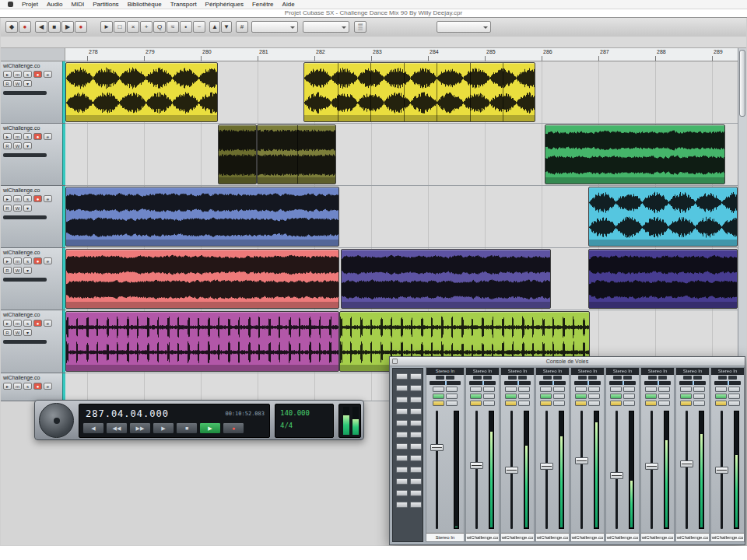 This screenshot has height=560, width=747. I want to click on forward-button: ▶▶, so click(140, 428).